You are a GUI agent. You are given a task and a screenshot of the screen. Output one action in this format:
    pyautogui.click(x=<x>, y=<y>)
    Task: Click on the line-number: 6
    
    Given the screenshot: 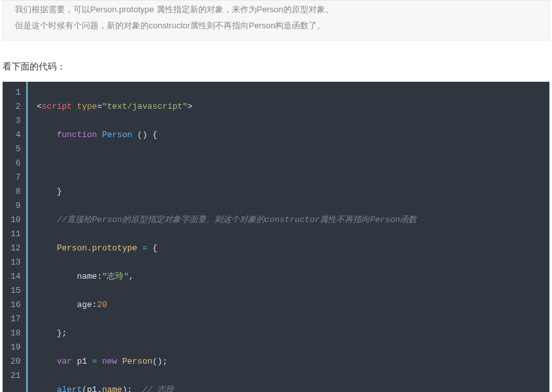 What is the action you would take?
    pyautogui.click(x=14, y=163)
    